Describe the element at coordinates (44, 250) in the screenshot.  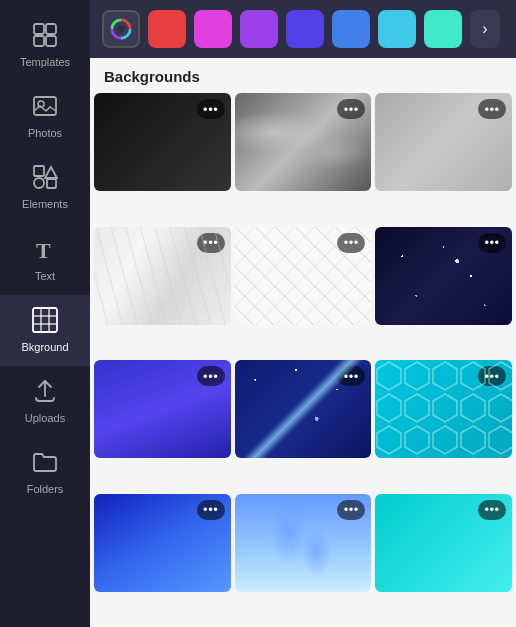
I see `svg-text: T` at that location.